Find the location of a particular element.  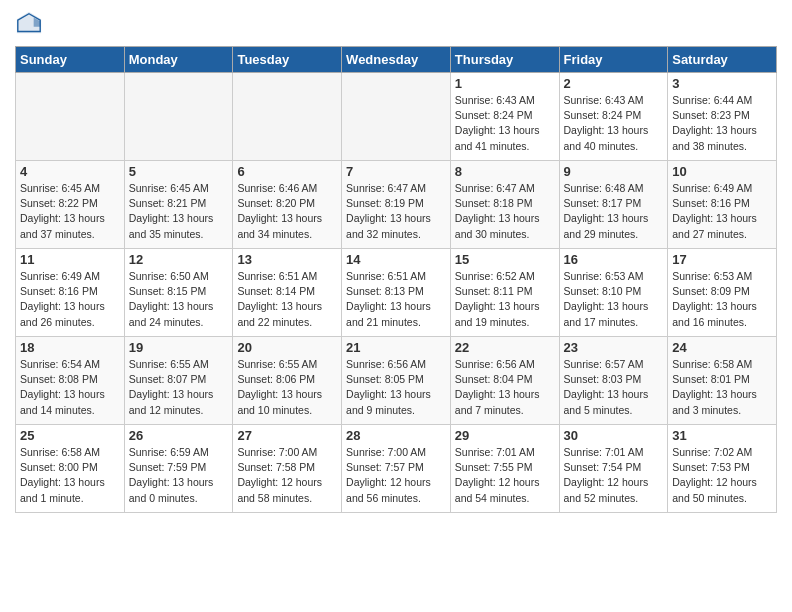

day-number: 31 is located at coordinates (722, 436).